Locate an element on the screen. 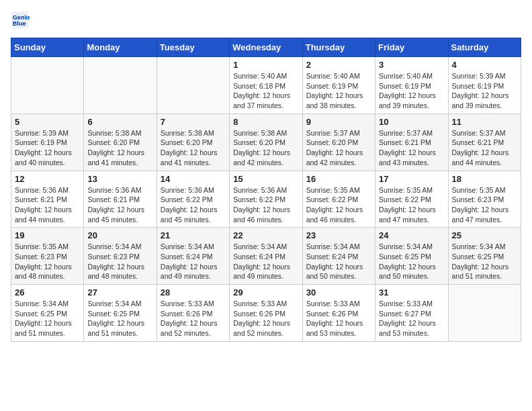 The width and height of the screenshot is (532, 411). calendar-cell: 24Sunrise: 5:34 AM Sunset: 6:25 PM Dayli… is located at coordinates (412, 257).